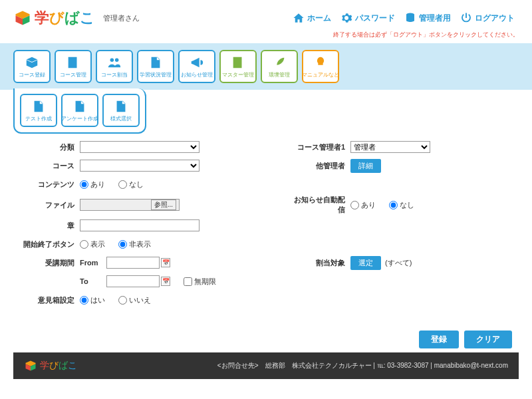 The height and width of the screenshot is (399, 532). I want to click on category-select, so click(140, 147).